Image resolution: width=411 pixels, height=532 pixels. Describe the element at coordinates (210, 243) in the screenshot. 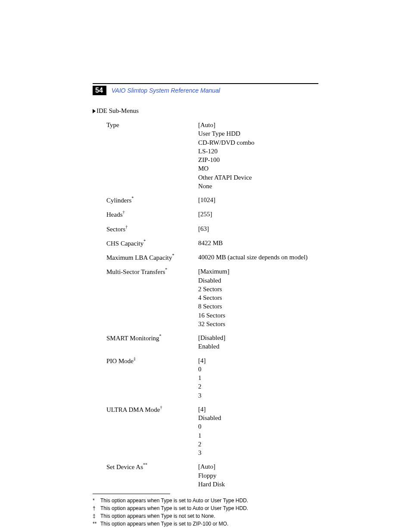

I see `setting-values: 8422 MB` at that location.